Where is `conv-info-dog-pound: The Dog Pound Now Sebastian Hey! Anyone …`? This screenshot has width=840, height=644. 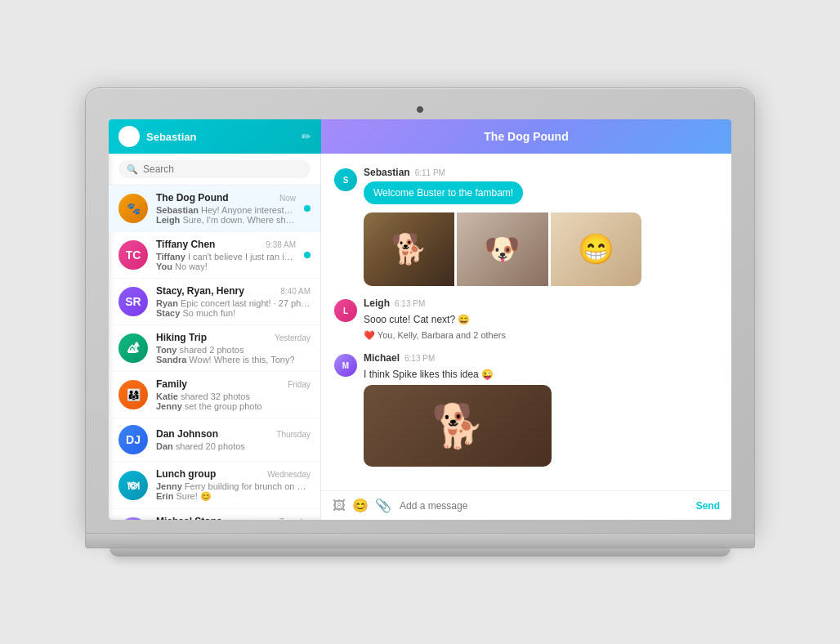
conv-info-dog-pound: The Dog Pound Now Sebastian Hey! Anyone … is located at coordinates (226, 208).